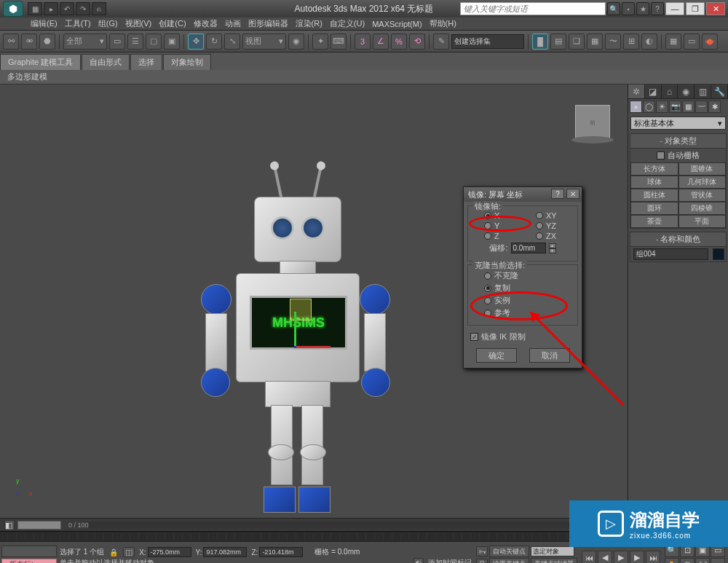 This screenshot has width=728, height=563. Describe the element at coordinates (488, 236) in the screenshot. I see `axis-z-radio` at that location.